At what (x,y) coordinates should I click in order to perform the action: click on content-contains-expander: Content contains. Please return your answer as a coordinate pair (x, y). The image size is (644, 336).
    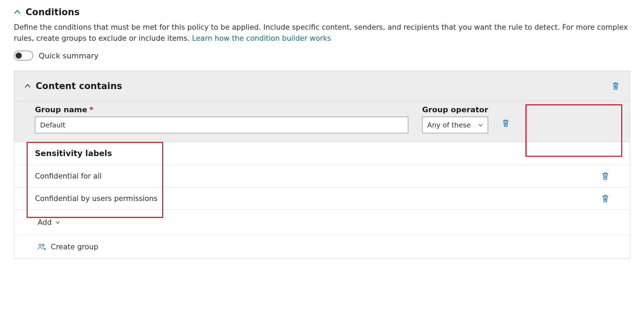
    Looking at the image, I should click on (73, 86).